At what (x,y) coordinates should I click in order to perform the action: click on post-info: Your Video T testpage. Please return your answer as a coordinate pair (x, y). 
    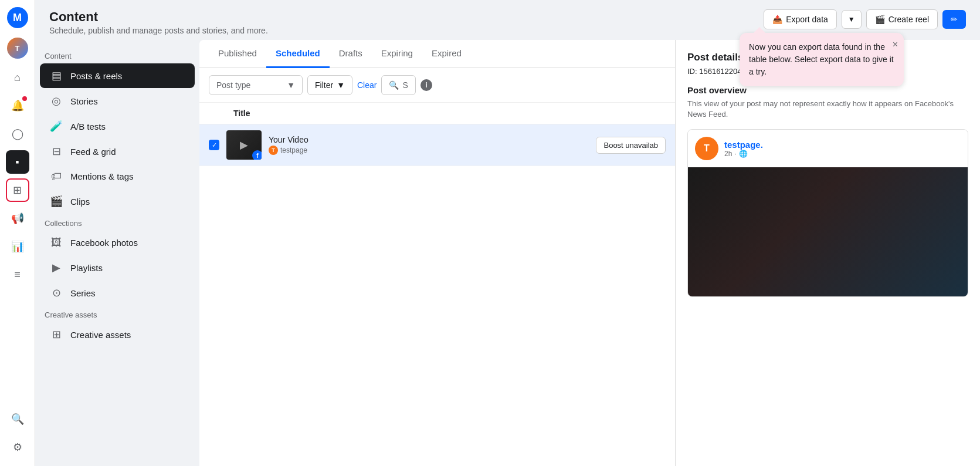
    Looking at the image, I should click on (432, 145).